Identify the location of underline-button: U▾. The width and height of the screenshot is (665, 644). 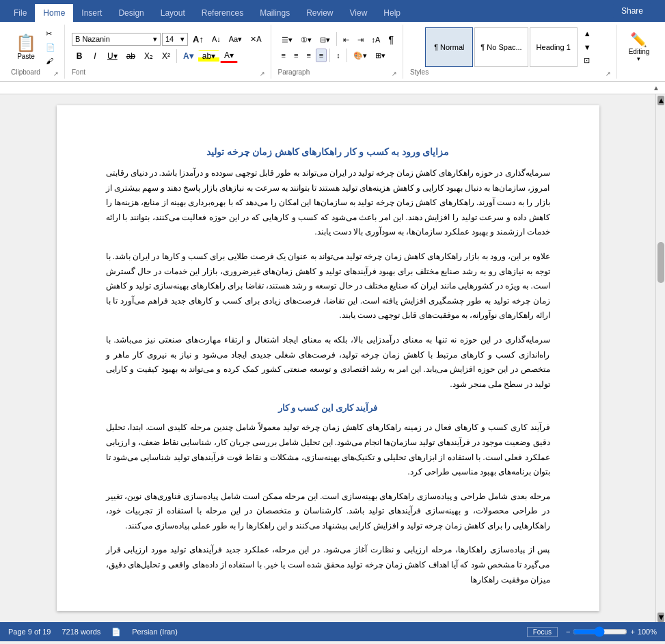
(112, 56).